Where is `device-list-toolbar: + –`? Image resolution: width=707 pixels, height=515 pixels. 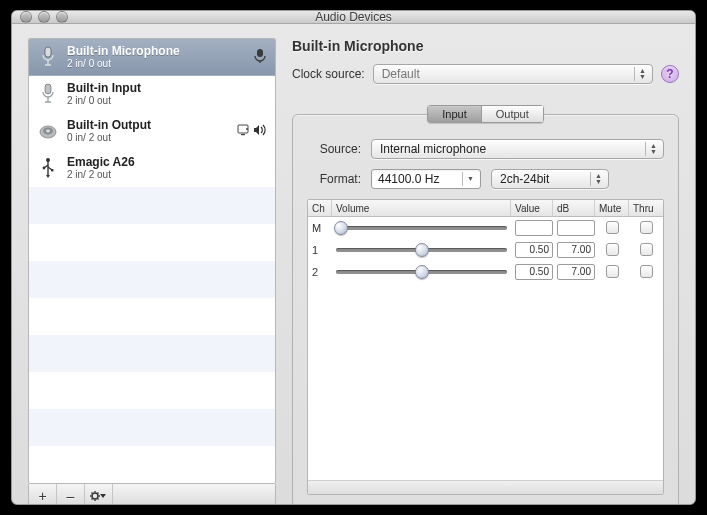
device-list-toolbar: + – is located at coordinates (152, 494).